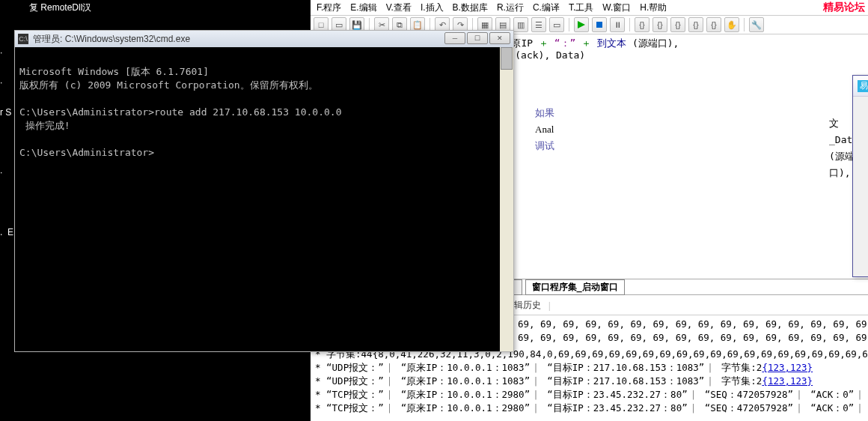 Image resolution: width=868 pixels, height=421 pixels. I want to click on toolbar-list-icon: ☰, so click(539, 25).